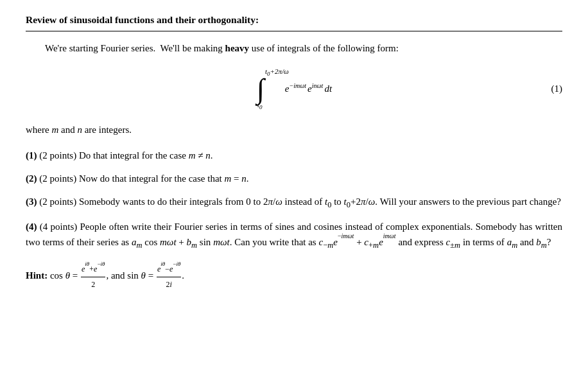 The width and height of the screenshot is (588, 382). Describe the element at coordinates (37, 275) in the screenshot. I see `hint-label: Hint:` at that location.